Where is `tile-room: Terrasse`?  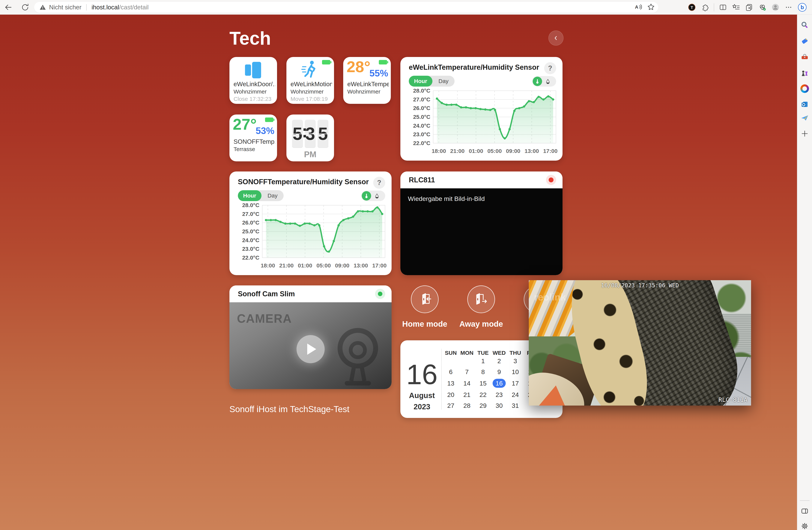 tile-room: Terrasse is located at coordinates (255, 149).